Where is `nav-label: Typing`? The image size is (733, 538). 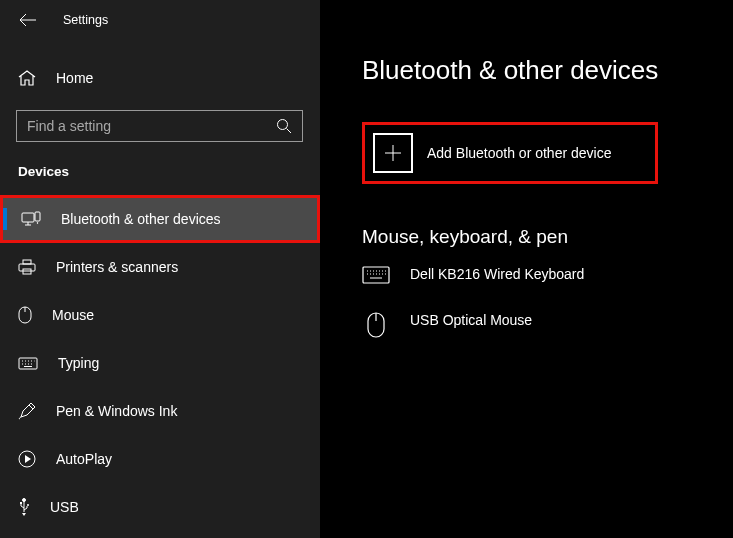 nav-label: Typing is located at coordinates (78, 363).